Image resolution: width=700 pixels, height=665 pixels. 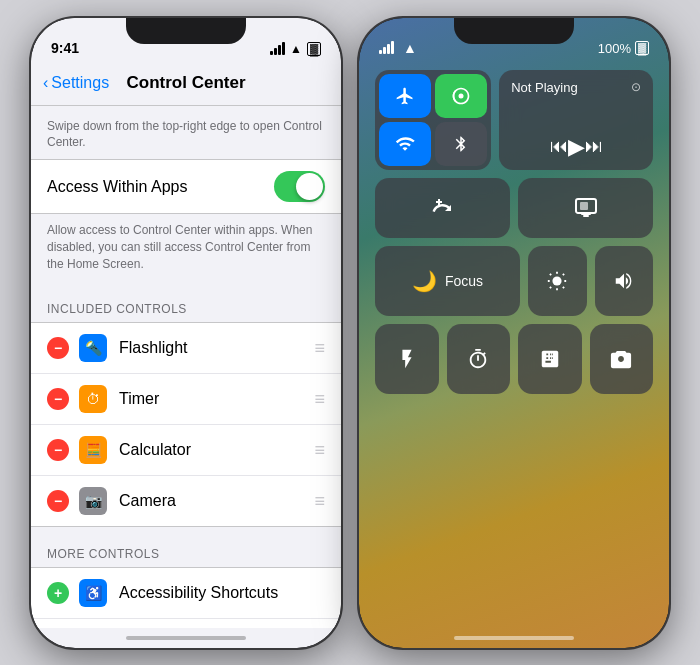 What do you see at coordinates (76, 83) in the screenshot?
I see `back-button: ‹ Settings` at bounding box center [76, 83].